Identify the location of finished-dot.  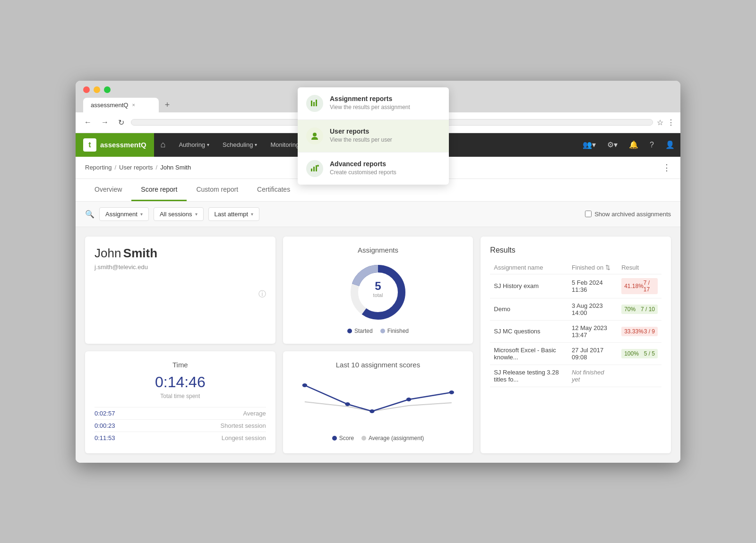
(383, 331).